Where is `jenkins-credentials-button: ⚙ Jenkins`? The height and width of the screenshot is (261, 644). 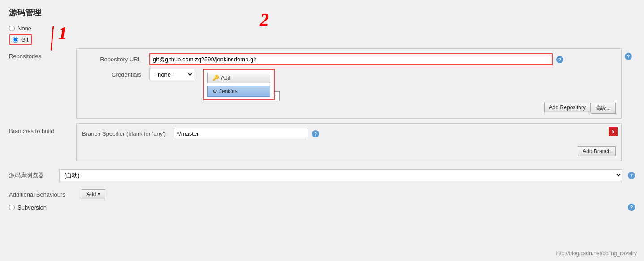
jenkins-credentials-button: ⚙ Jenkins is located at coordinates (239, 91).